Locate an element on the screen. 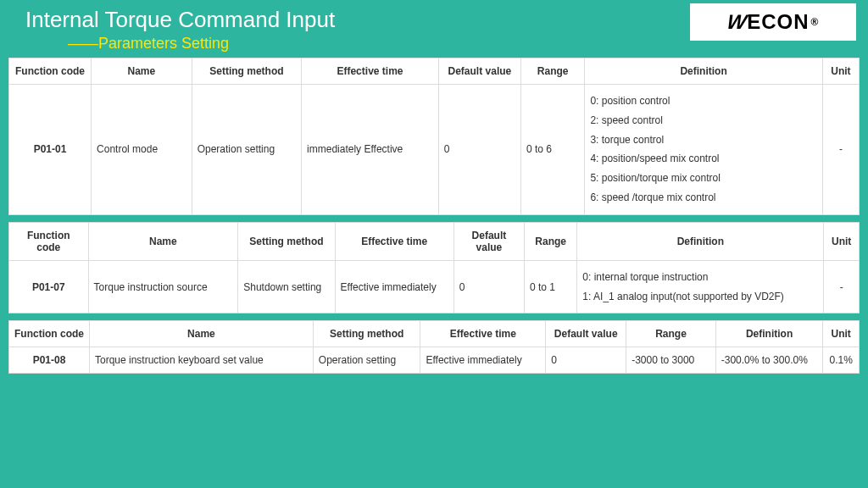 This screenshot has height=488, width=868. cell-fc: P01-07 is located at coordinates (49, 286).